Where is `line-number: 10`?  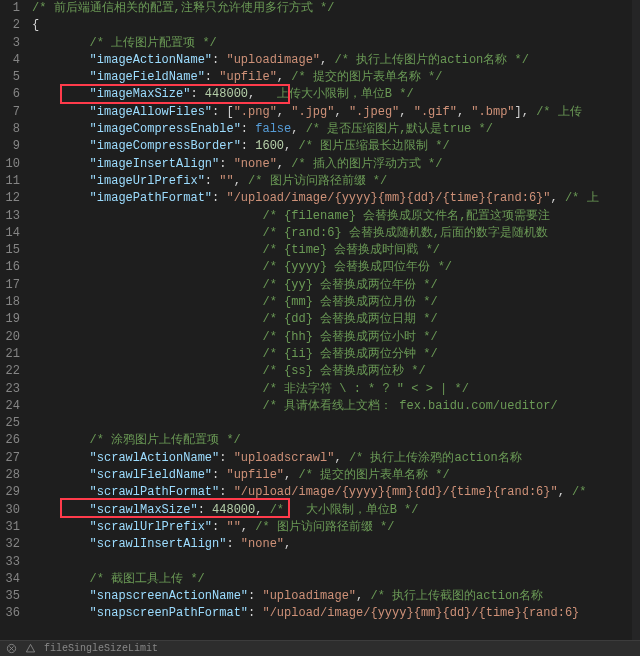 line-number: 10 is located at coordinates (10, 164).